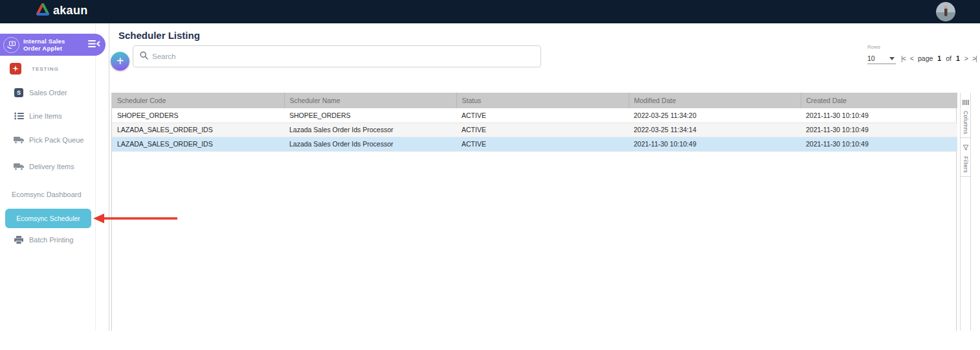 Image resolution: width=980 pixels, height=350 pixels. What do you see at coordinates (715, 100) in the screenshot?
I see `column-header: Modified Date` at bounding box center [715, 100].